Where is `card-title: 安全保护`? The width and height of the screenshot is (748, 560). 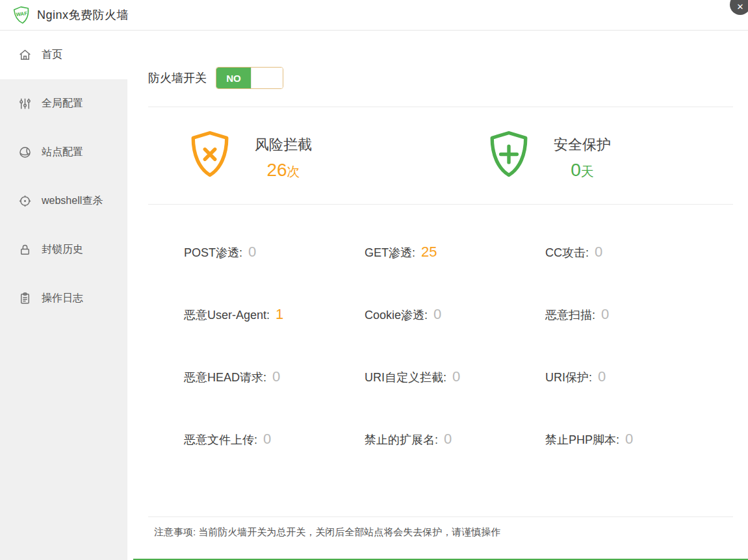 card-title: 安全保护 is located at coordinates (582, 145).